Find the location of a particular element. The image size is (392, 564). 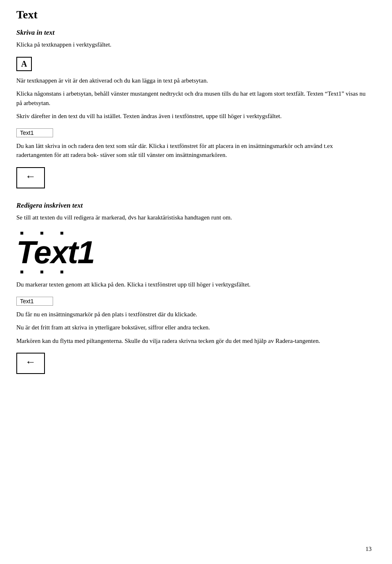

para-write-5: Du kan lätt skriva in och radera den tex… is located at coordinates (192, 150).